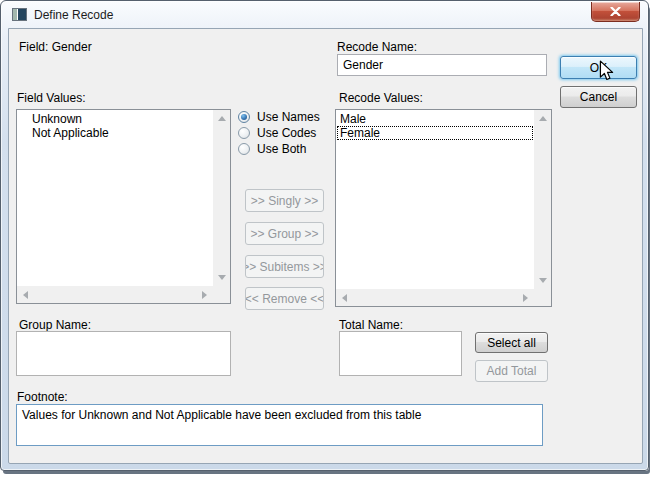 Image resolution: width=652 pixels, height=477 pixels. I want to click on group-button: >> Group >>, so click(284, 234).